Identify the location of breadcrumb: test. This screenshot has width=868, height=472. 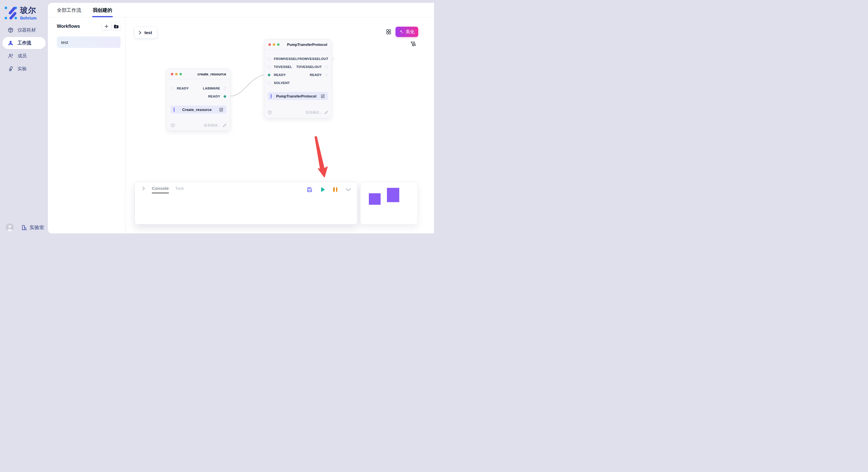
(146, 32).